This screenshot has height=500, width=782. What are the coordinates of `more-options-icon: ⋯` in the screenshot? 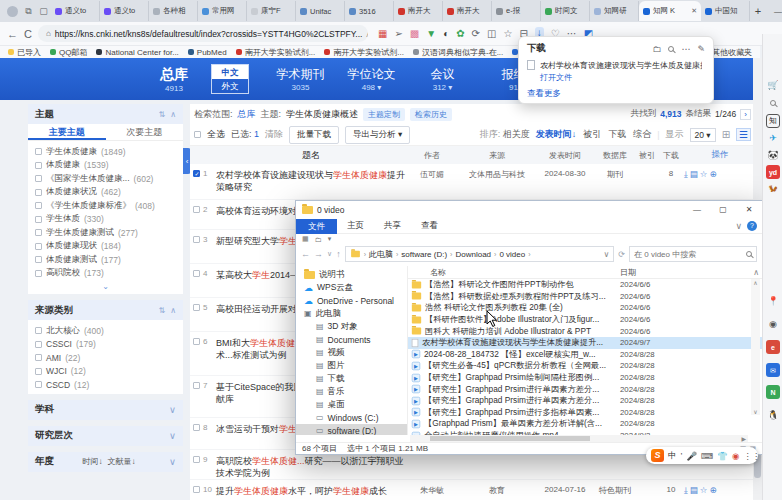 It's located at (686, 49).